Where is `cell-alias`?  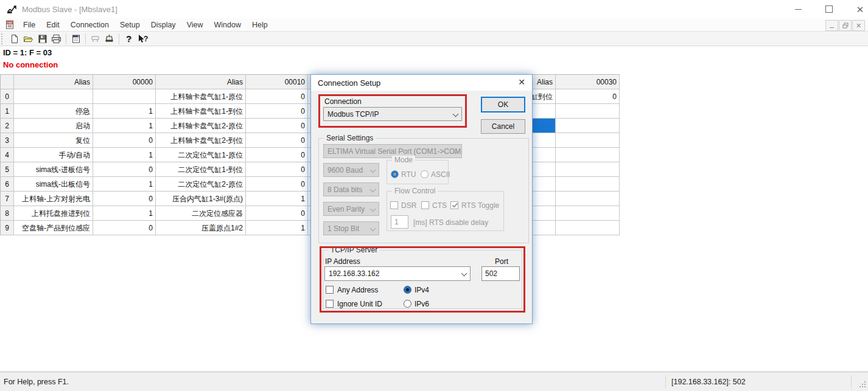
cell-alias is located at coordinates (54, 97).